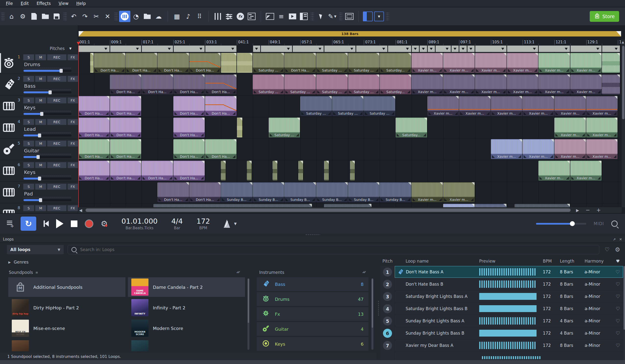 The height and width of the screenshot is (364, 625). I want to click on track-name: Pad, so click(28, 194).